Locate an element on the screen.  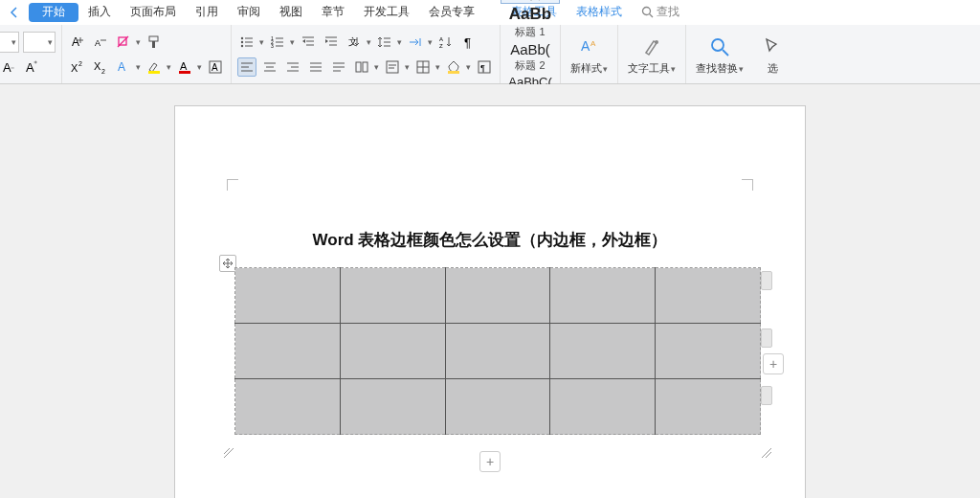
increase-font-icon: A⁺ is located at coordinates (33, 67).